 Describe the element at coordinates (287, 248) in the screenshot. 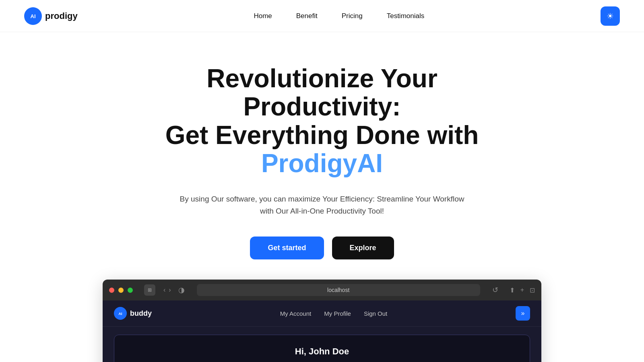

I see `get-started-button: Get started` at that location.